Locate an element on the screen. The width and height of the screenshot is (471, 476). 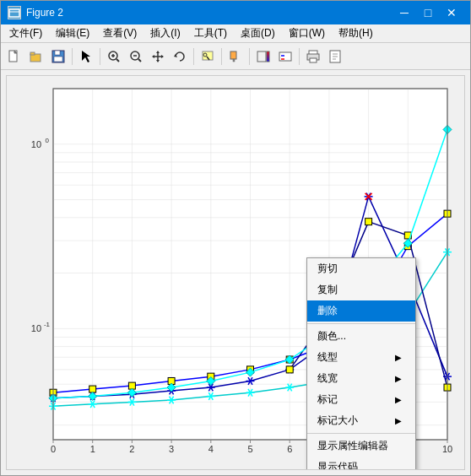
menu-desktop: 桌面(D) is located at coordinates (258, 34).